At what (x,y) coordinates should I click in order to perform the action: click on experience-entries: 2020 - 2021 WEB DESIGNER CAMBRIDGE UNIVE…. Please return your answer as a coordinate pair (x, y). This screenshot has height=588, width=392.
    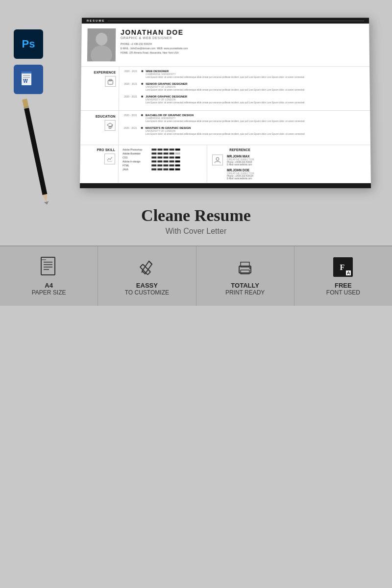
    Looking at the image, I should click on (245, 88).